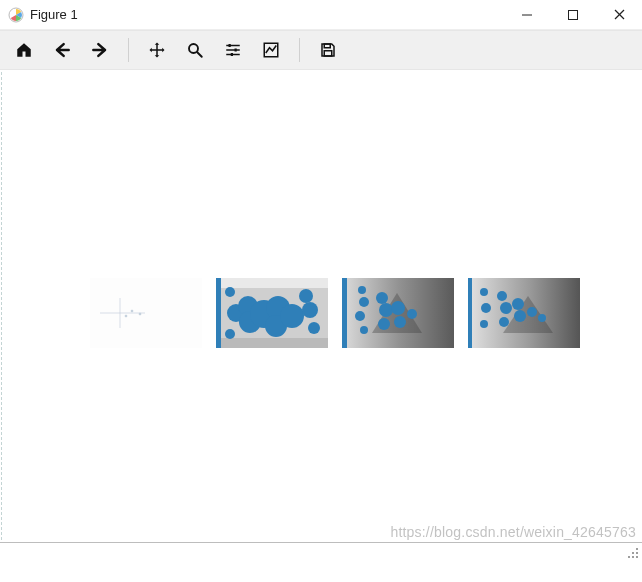  I want to click on status-bar, so click(321, 552).